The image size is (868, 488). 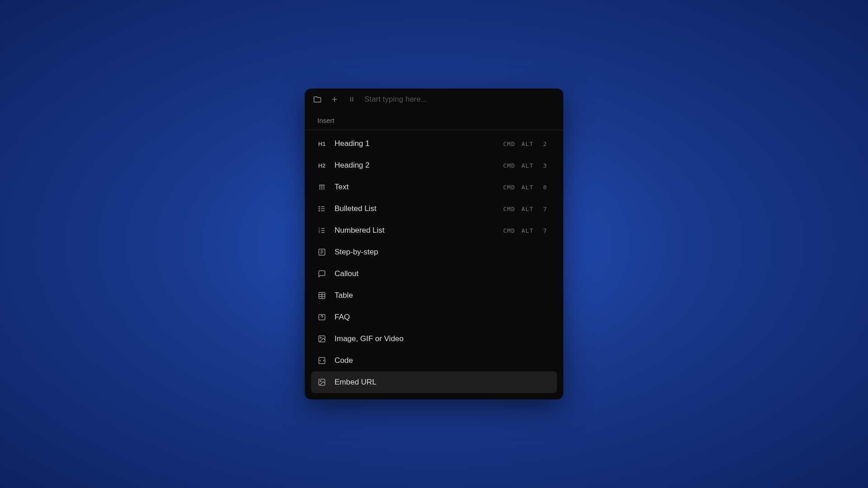 I want to click on folder-icon, so click(x=317, y=99).